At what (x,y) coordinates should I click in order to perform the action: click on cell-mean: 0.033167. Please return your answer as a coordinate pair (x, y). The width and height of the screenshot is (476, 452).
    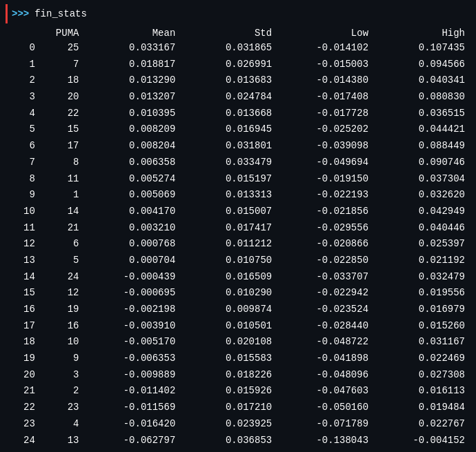
    Looking at the image, I should click on (132, 48).